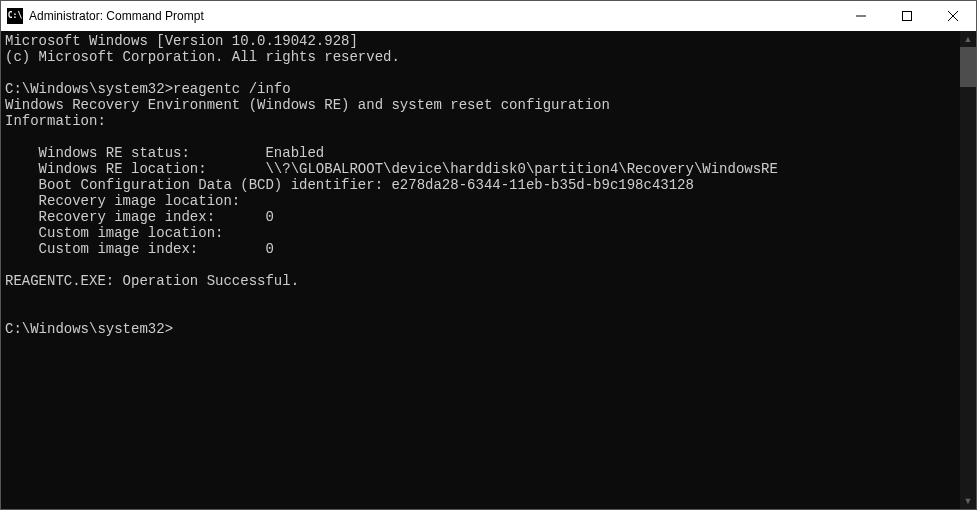 The width and height of the screenshot is (977, 510). I want to click on output-line: Custom image index: 0, so click(140, 249).